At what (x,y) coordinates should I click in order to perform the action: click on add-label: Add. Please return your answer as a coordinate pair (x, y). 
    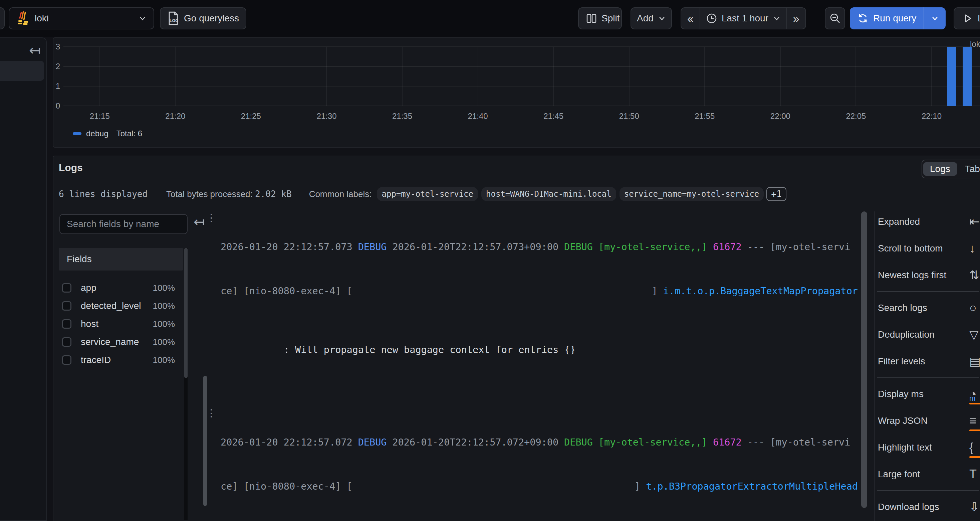
    Looking at the image, I should click on (645, 18).